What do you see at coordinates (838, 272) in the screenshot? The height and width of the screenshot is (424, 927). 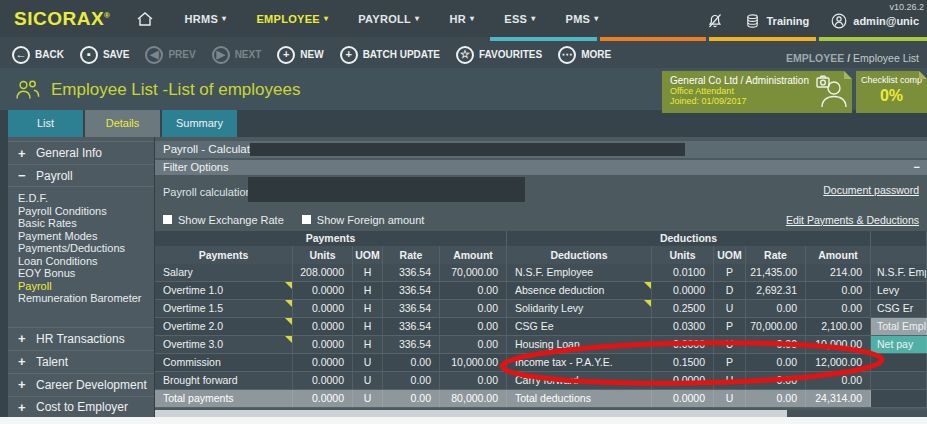 I see `deduction-cell: 214.00` at bounding box center [838, 272].